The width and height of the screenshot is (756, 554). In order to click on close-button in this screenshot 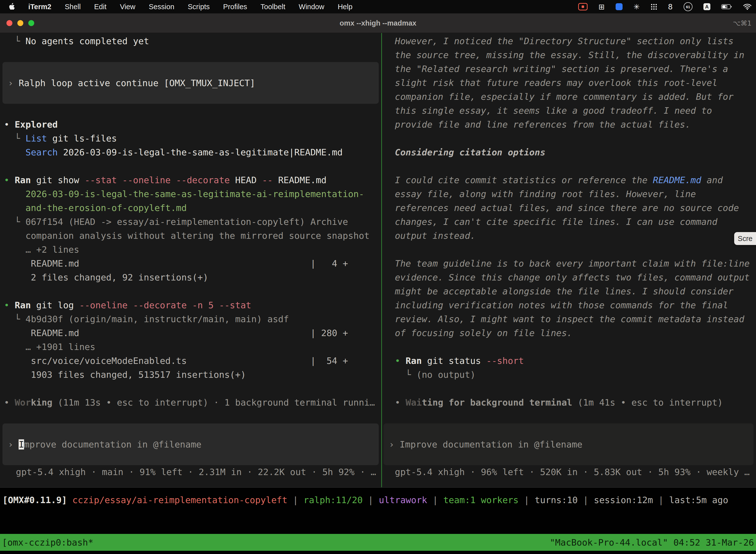, I will do `click(9, 23)`.